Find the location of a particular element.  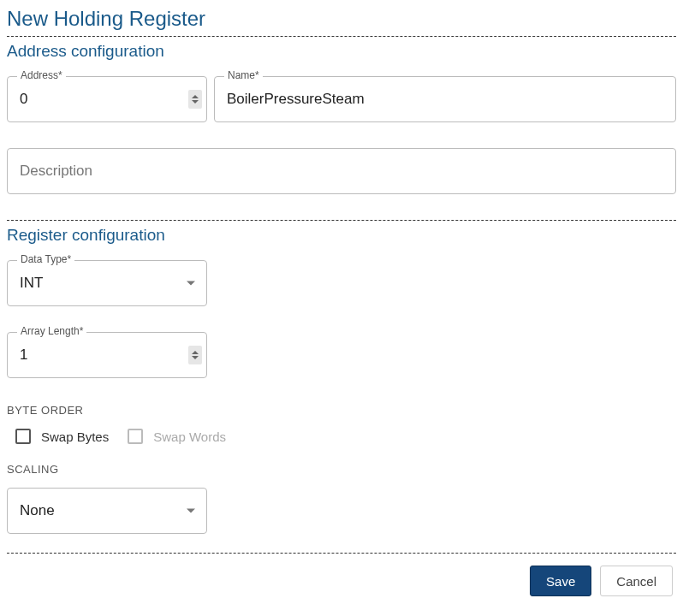

page-title: New Holding Register is located at coordinates (342, 19).